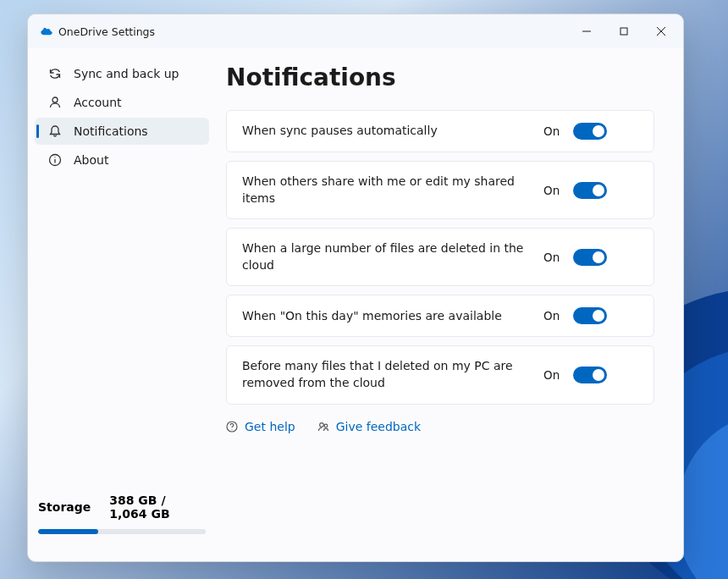  Describe the element at coordinates (122, 102) in the screenshot. I see `sidebar-item-account: Account` at that location.